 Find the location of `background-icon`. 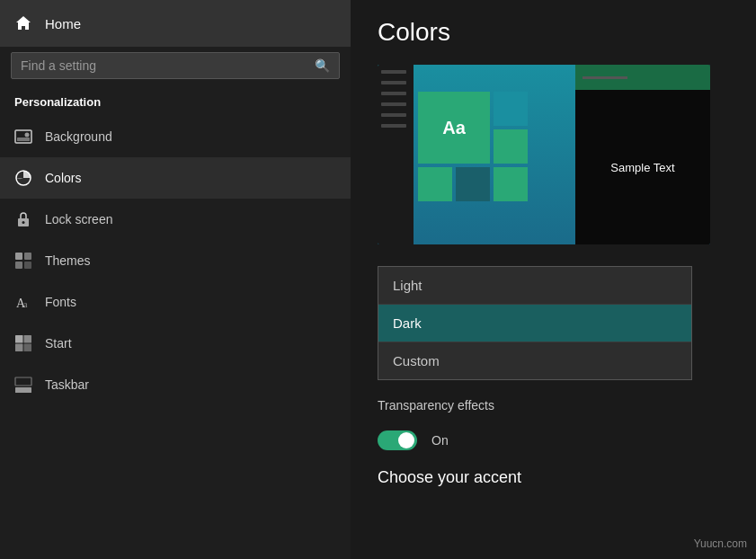

background-icon is located at coordinates (23, 137).